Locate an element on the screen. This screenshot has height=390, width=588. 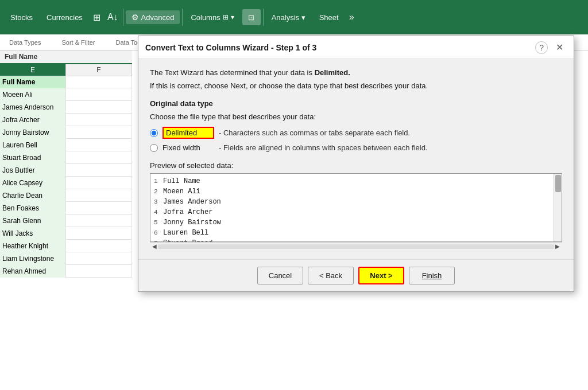
cell-e1: Moeen Ali is located at coordinates (33, 95).